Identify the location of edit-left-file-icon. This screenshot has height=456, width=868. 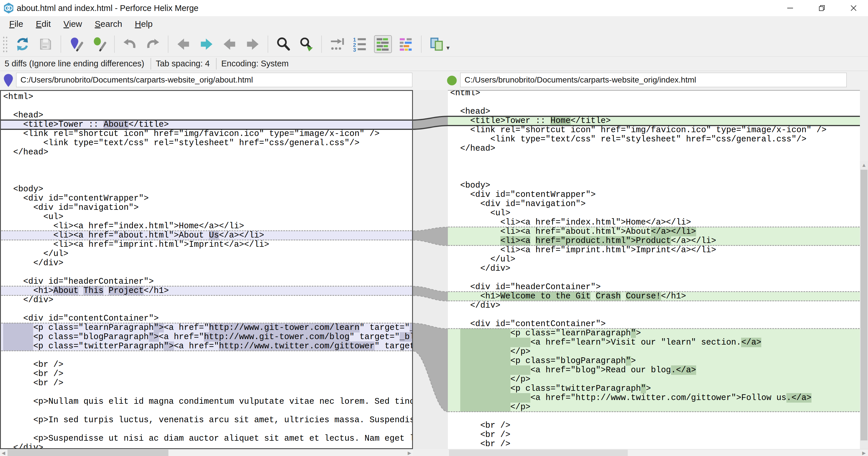
(76, 44).